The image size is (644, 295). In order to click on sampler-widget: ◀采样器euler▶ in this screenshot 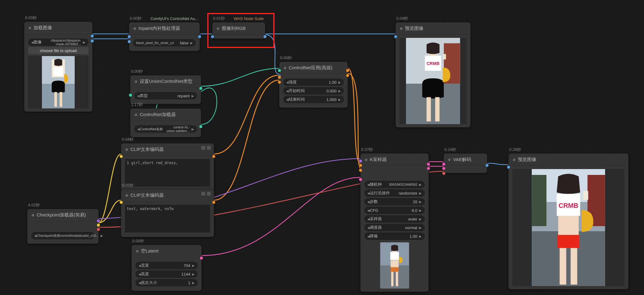, I will do `click(394, 219)`.